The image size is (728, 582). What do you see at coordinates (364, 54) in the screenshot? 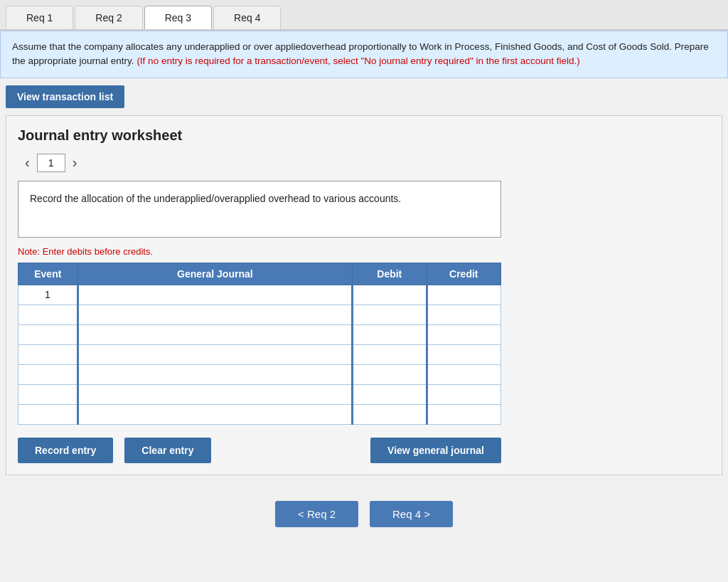
I see `info-box: Assume that the company allocates any un…` at bounding box center [364, 54].